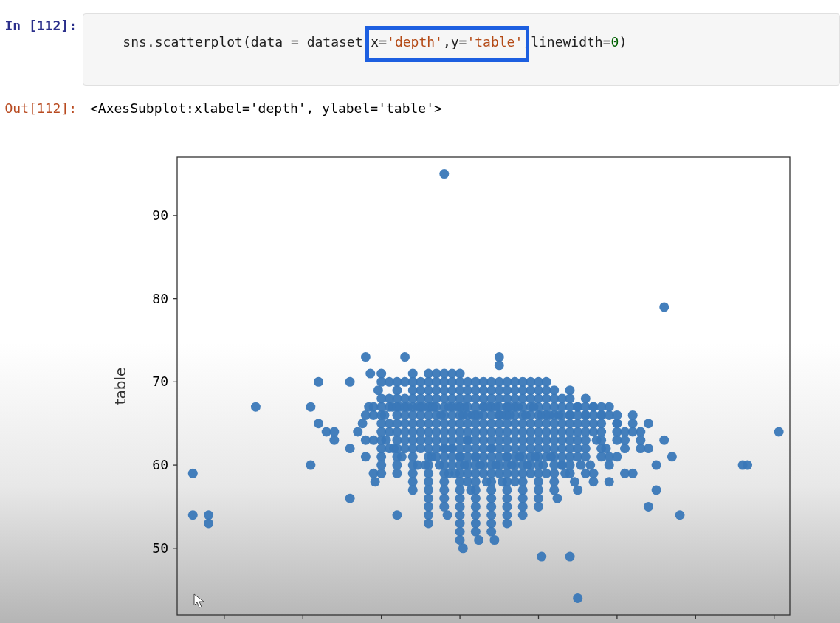 This screenshot has height=623, width=840. What do you see at coordinates (295, 41) in the screenshot?
I see `code-token: =` at bounding box center [295, 41].